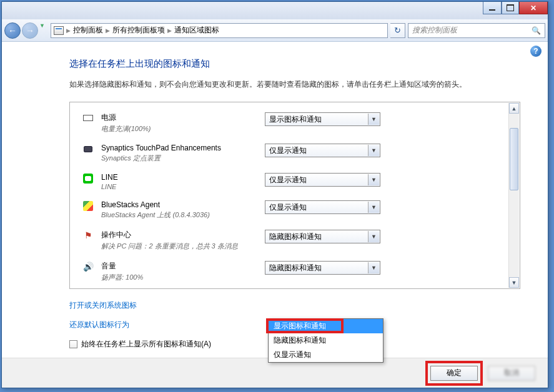 The height and width of the screenshot is (392, 554). Describe the element at coordinates (326, 341) in the screenshot. I see `dropdown-option: 隐藏图标和通知` at that location.